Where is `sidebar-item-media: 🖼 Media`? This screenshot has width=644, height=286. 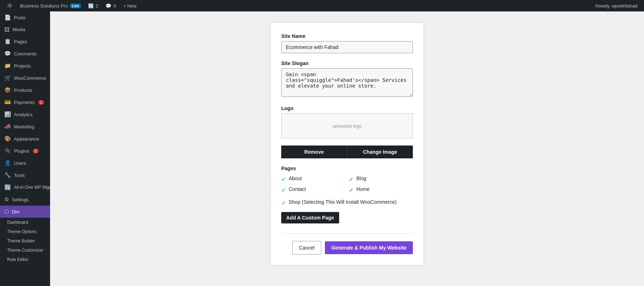 sidebar-item-media: 🖼 Media is located at coordinates (25, 29).